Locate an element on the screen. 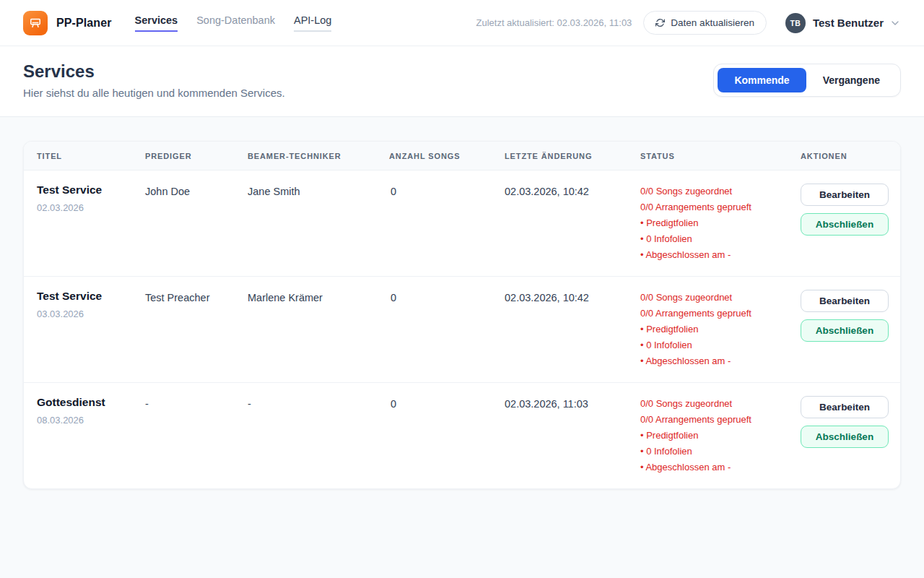 The height and width of the screenshot is (578, 924). user-name: Test Benutzer is located at coordinates (848, 23).